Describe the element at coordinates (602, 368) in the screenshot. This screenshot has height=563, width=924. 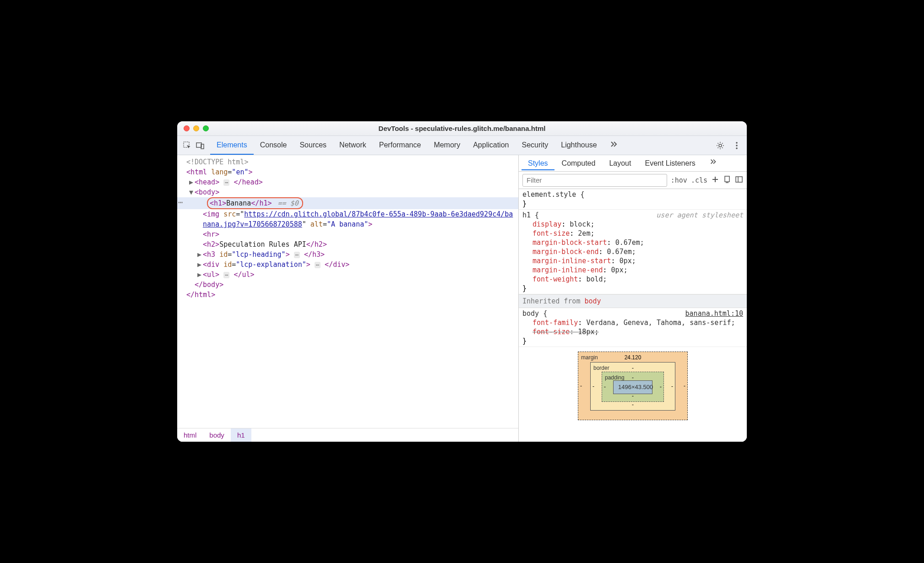
I see `bm-border-label: border` at that location.